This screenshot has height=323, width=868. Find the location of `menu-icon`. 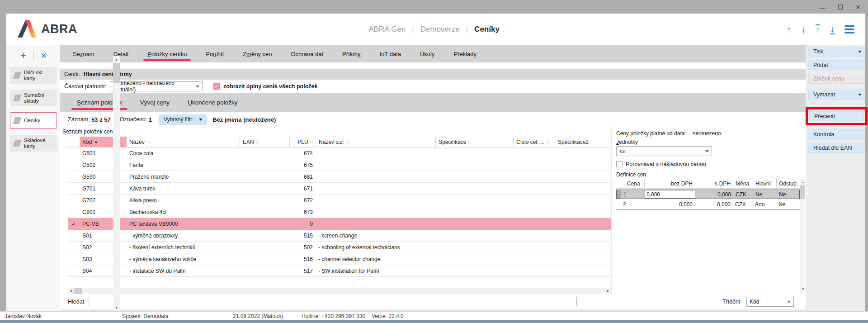

menu-icon is located at coordinates (849, 30).